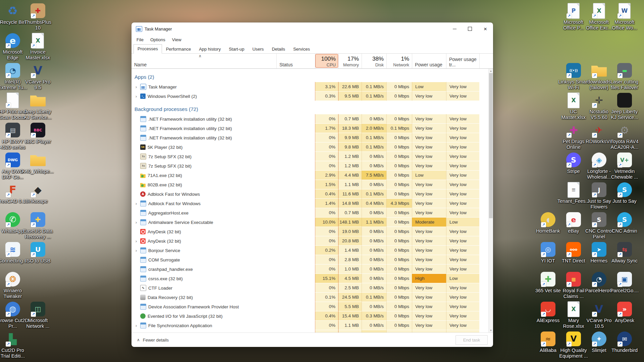  What do you see at coordinates (148, 49) in the screenshot?
I see `tab-processes: Processes` at bounding box center [148, 49].